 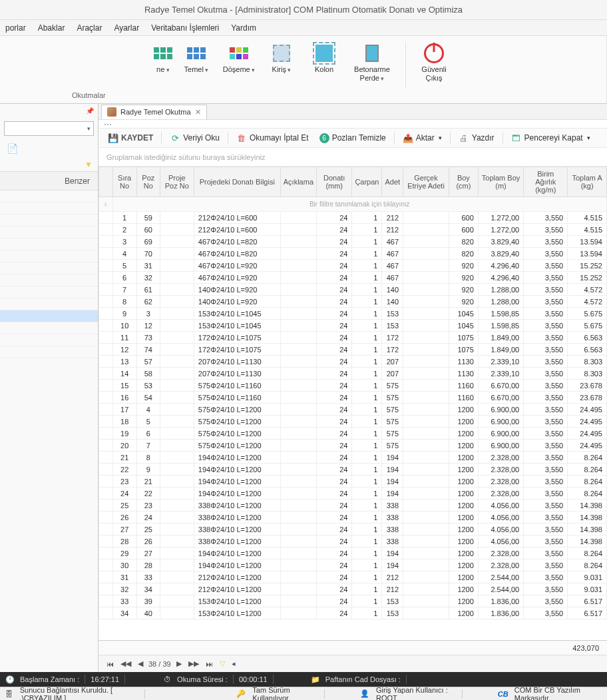 What do you see at coordinates (353, 613) in the screenshot?
I see `table-row: 34 40 153Φ24/10 L=1200 24 1 153 1200 1.8…` at bounding box center [353, 613].